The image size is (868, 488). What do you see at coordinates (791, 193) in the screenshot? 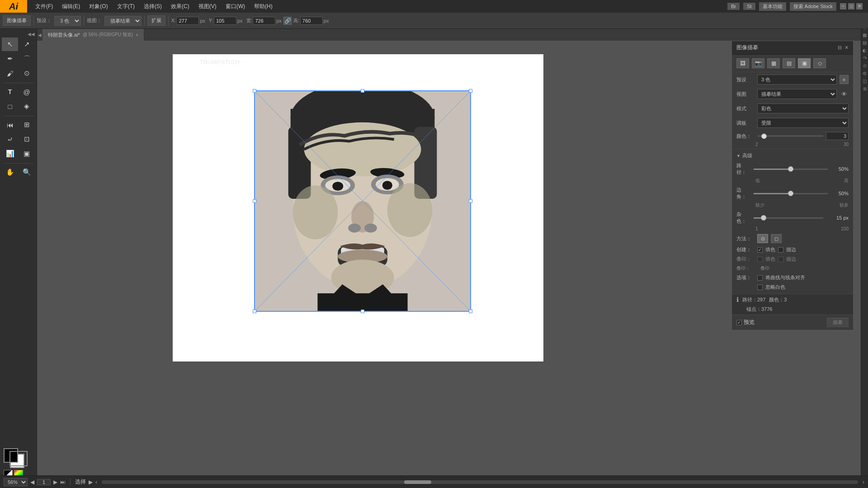
I see `corner-slider` at bounding box center [791, 193].